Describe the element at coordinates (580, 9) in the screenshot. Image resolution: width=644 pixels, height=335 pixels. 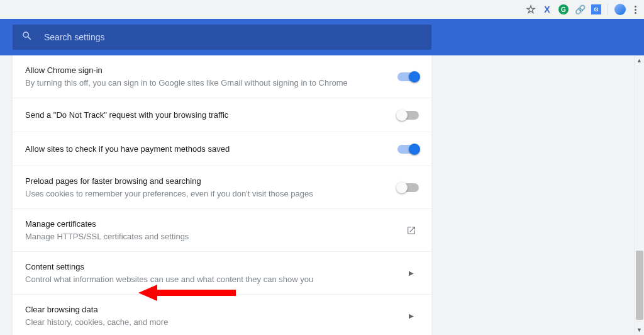
I see `extension-link-icon: 🔗` at that location.